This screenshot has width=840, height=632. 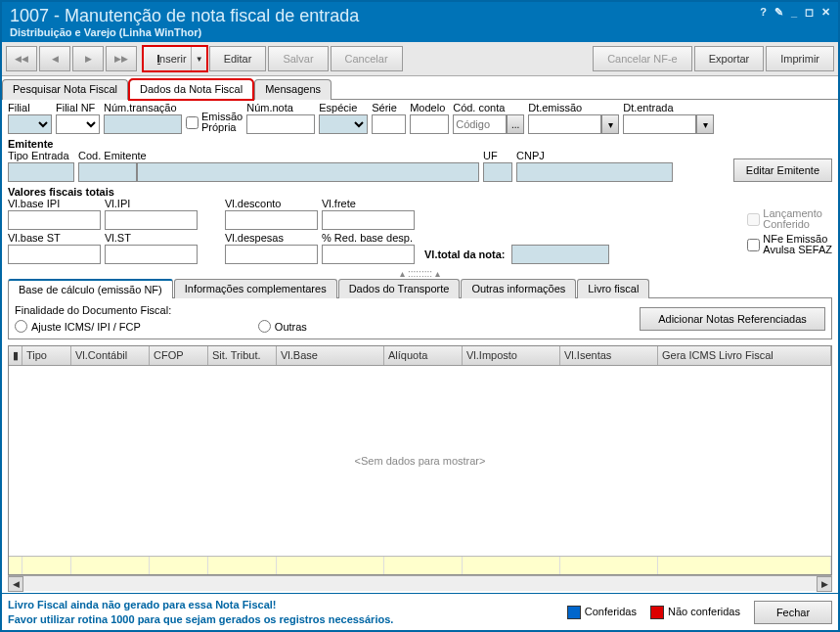 I want to click on pctred-input, so click(x=368, y=254).